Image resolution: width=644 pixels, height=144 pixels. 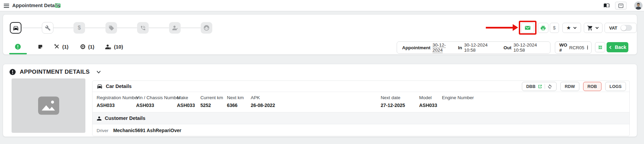 I want to click on field-value: 26-08-2022, so click(x=263, y=105).